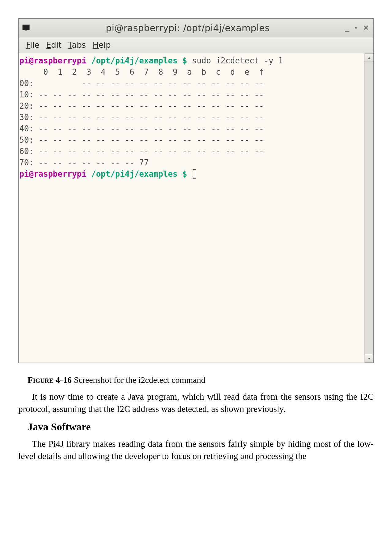 The image size is (392, 554). I want to click on cursor-icon, so click(194, 174).